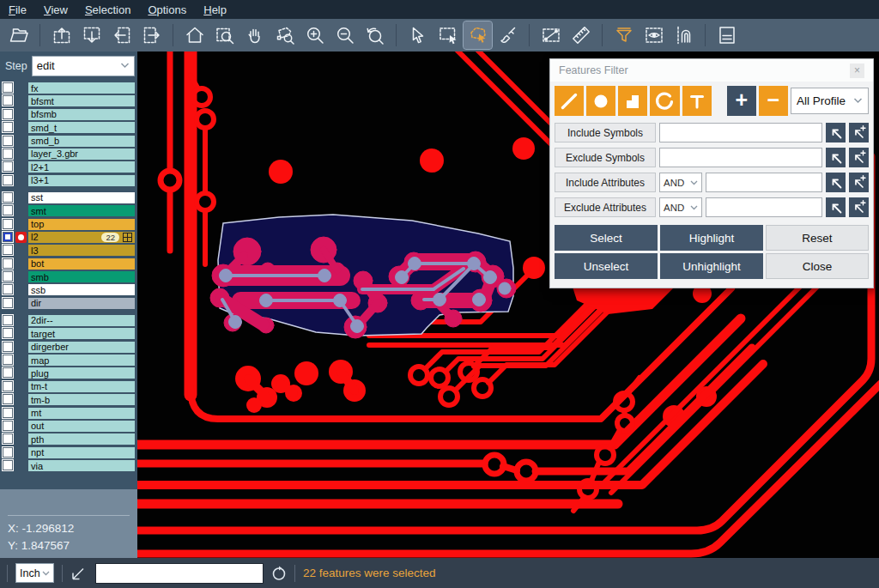  Describe the element at coordinates (69, 88) in the screenshot. I see `layer-row-fx: fx` at that location.